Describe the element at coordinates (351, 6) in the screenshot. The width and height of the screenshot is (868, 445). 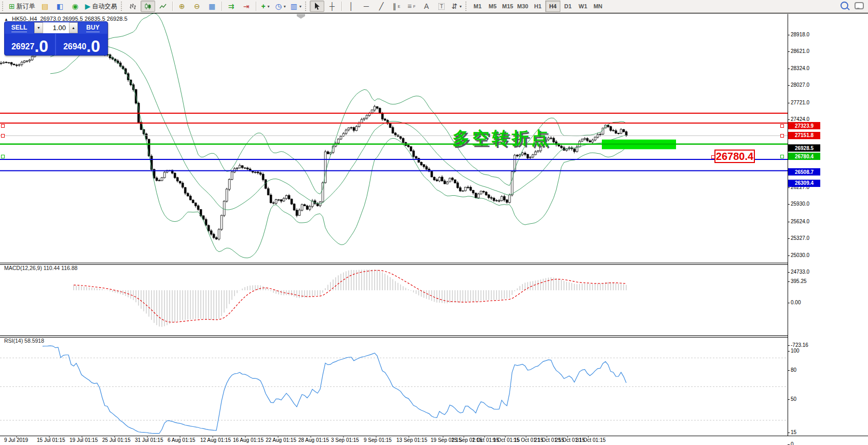
I see `vertical-line-tool-button: │` at that location.